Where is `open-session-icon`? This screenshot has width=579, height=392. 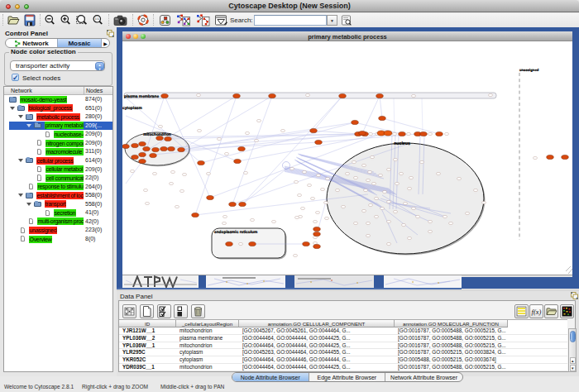
open-session-icon is located at coordinates (13, 20).